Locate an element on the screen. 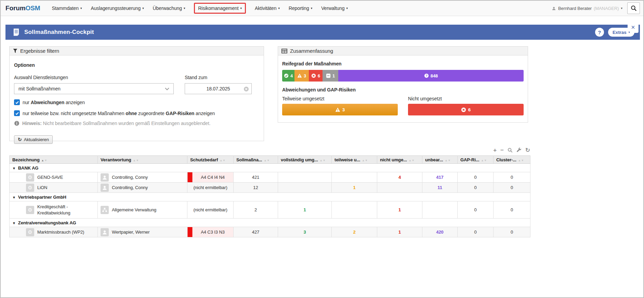 This screenshot has width=644, height=298. nav-item-verwaltung: Verwaltung▾ is located at coordinates (334, 8).